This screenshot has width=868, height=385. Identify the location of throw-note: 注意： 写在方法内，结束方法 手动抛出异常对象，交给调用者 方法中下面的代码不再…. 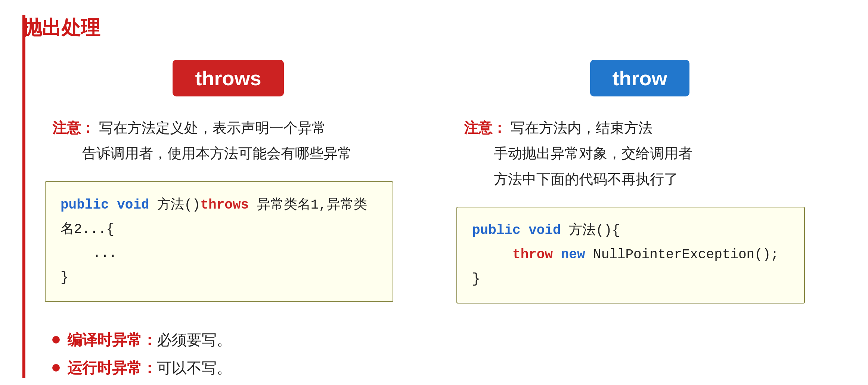
(574, 153).